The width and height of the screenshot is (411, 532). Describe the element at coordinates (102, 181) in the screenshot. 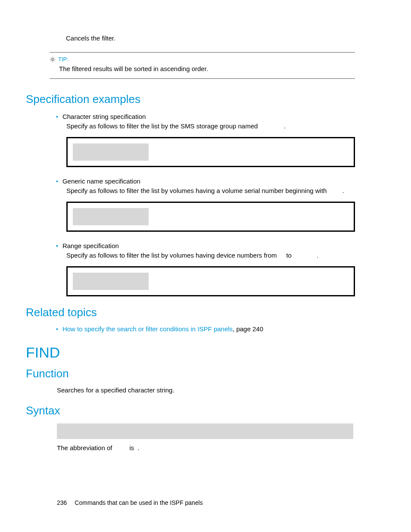

I see `spec-item-title: Generic name specification` at that location.